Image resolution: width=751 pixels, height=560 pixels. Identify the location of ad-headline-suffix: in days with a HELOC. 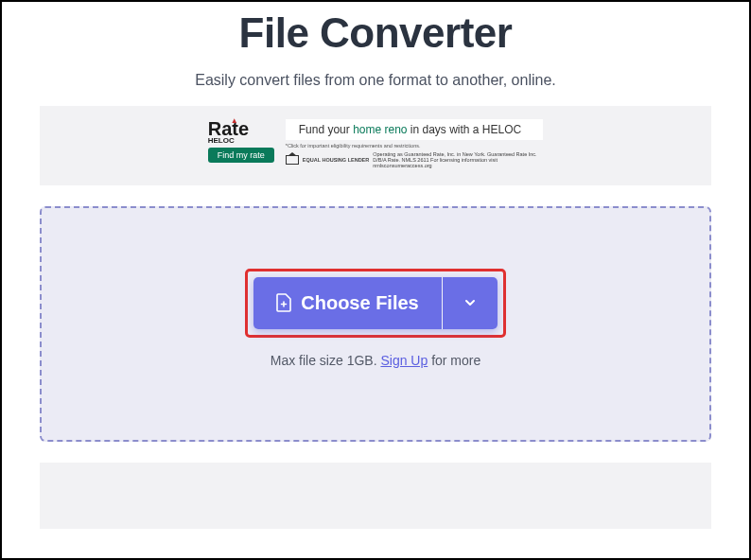
(465, 130).